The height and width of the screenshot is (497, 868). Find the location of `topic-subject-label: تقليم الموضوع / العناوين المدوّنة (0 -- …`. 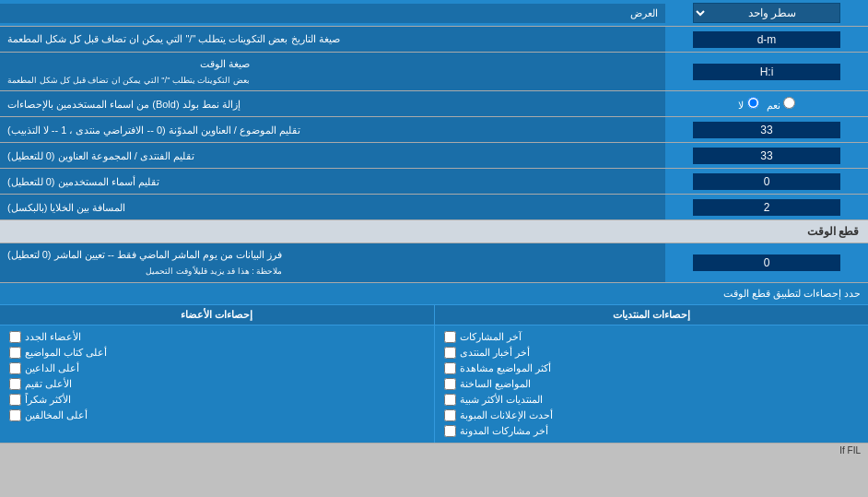

topic-subject-label: تقليم الموضوع / العناوين المدوّنة (0 -- … is located at coordinates (333, 129).